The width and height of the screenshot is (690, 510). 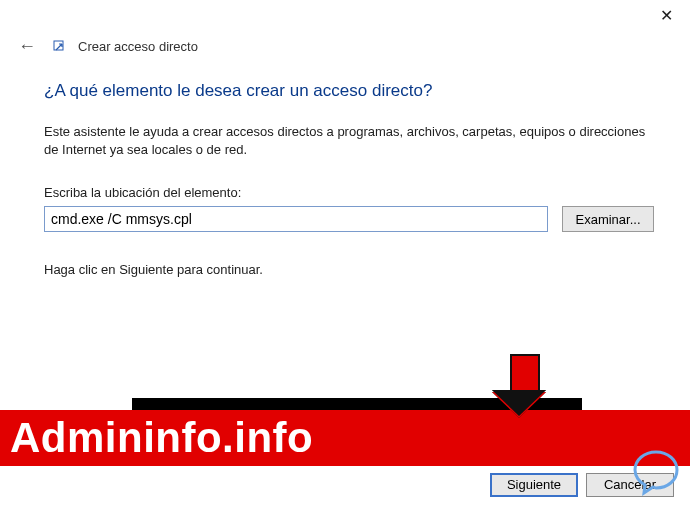 What do you see at coordinates (349, 219) in the screenshot?
I see `input-row: Examinar...` at bounding box center [349, 219].